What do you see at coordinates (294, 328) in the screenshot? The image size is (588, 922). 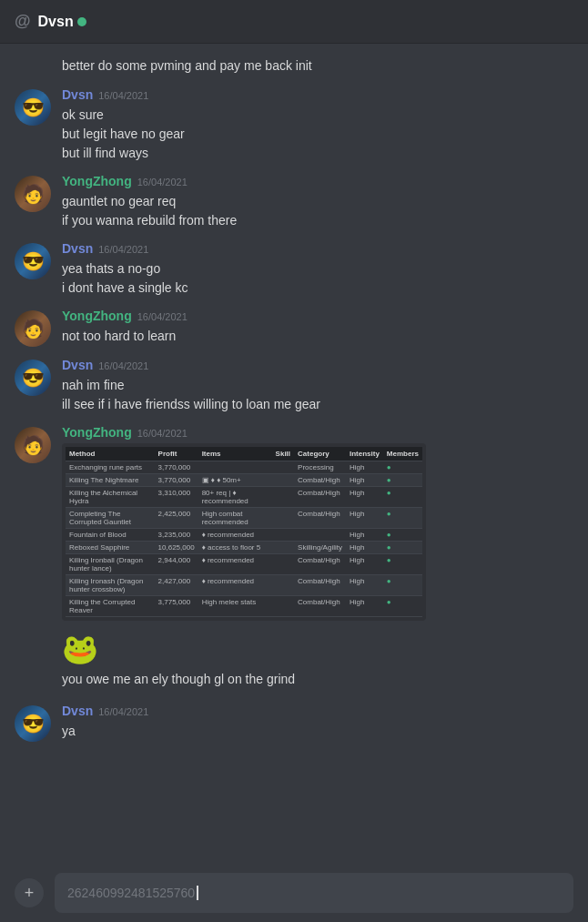 I see `message-group: YongZhong 16/04/2021 not too hard to lea…` at bounding box center [294, 328].